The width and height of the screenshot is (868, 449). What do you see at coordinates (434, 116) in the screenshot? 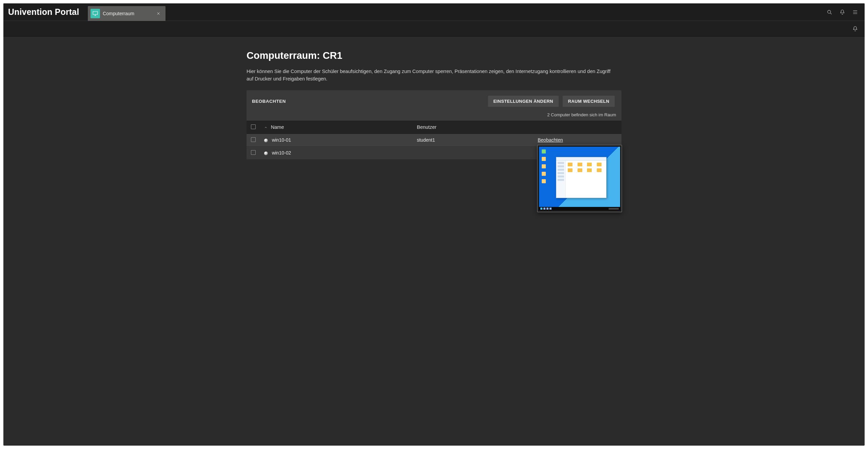
I see `panel-subtext: 2 Computer befinden sich im Raum` at bounding box center [434, 116].